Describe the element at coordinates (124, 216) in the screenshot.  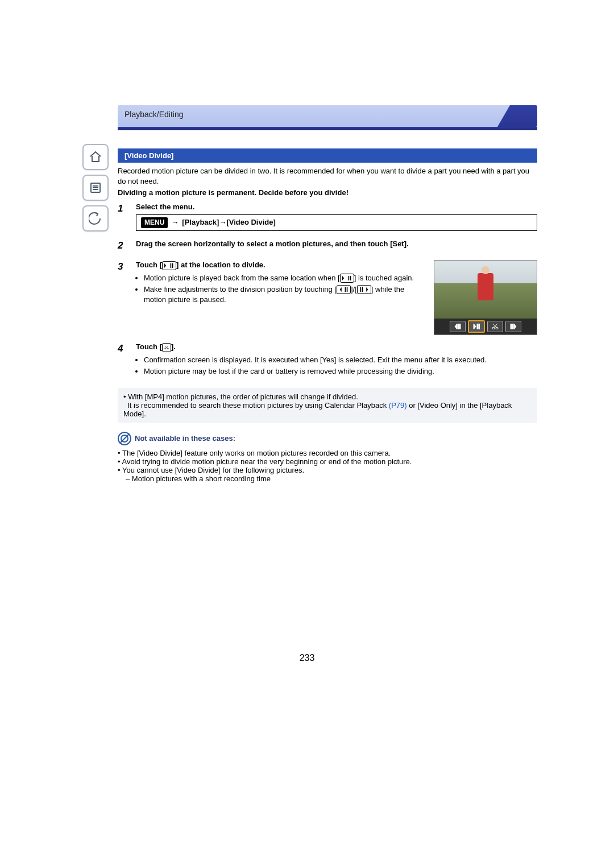
I see `step-number: 1` at that location.